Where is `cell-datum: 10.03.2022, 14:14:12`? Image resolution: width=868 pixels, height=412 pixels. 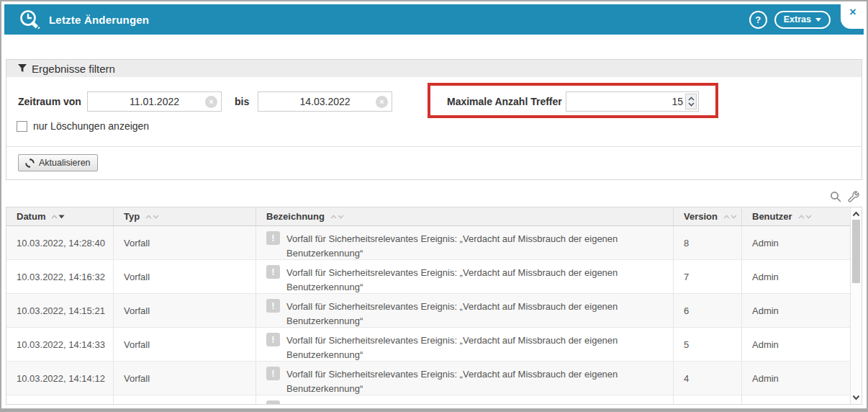 cell-datum: 10.03.2022, 14:14:12 is located at coordinates (60, 378).